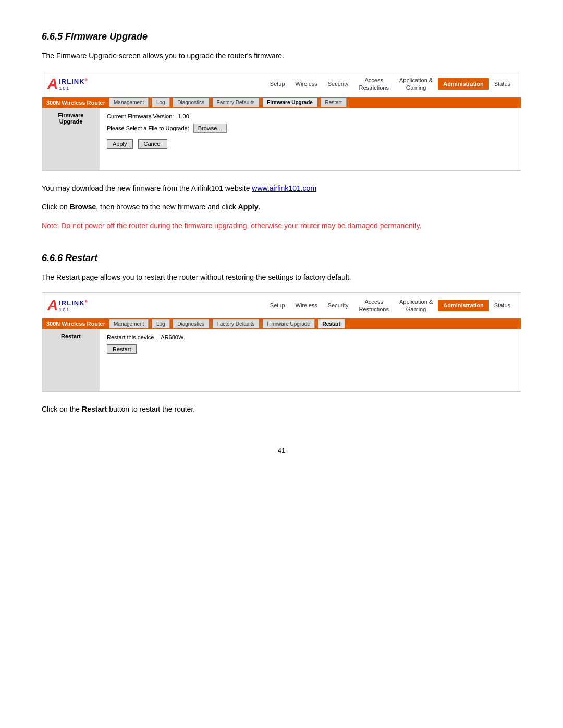  Describe the element at coordinates (120, 144) in the screenshot. I see `apply-button-firmware: Apply` at that location.